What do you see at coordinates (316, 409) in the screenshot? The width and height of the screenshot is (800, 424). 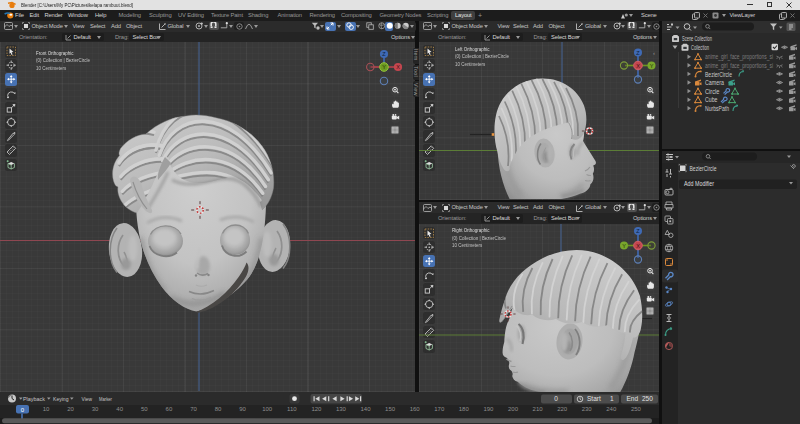 I see `svg-text: 120` at bounding box center [316, 409].